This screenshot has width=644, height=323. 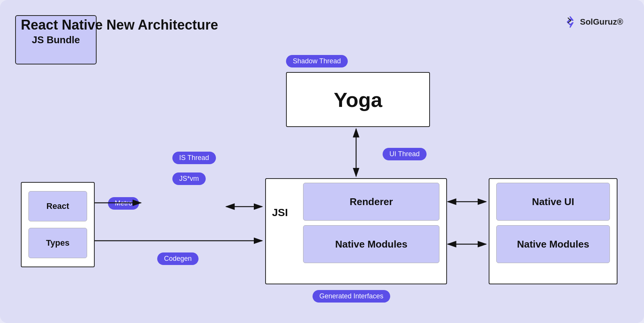 What do you see at coordinates (371, 202) in the screenshot?
I see `renderer-label: Renderer` at bounding box center [371, 202].